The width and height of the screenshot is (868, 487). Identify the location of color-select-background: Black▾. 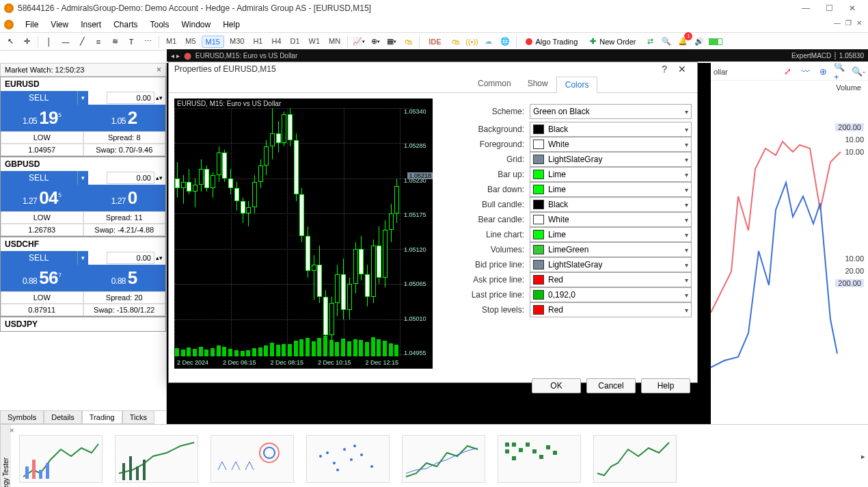
(611, 129).